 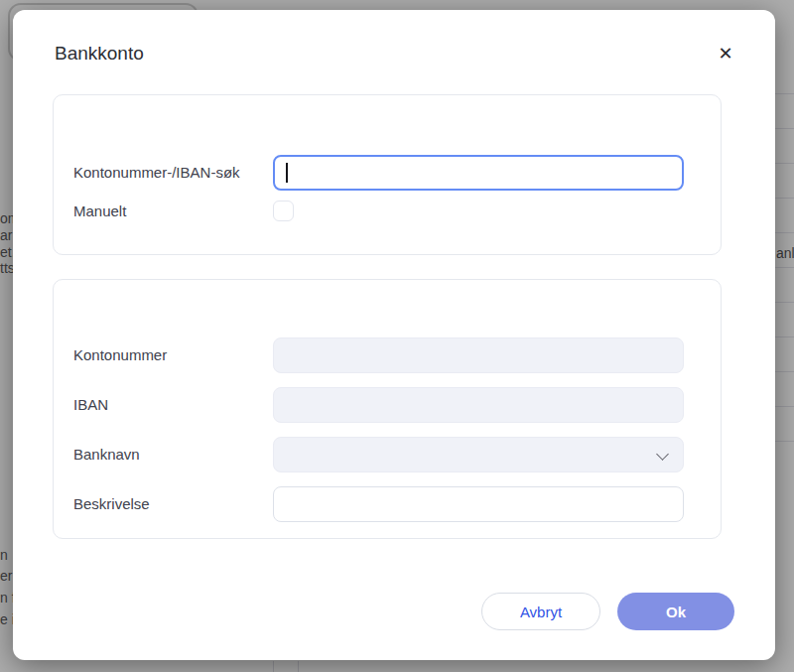 I want to click on kontonummer-field, so click(x=478, y=355).